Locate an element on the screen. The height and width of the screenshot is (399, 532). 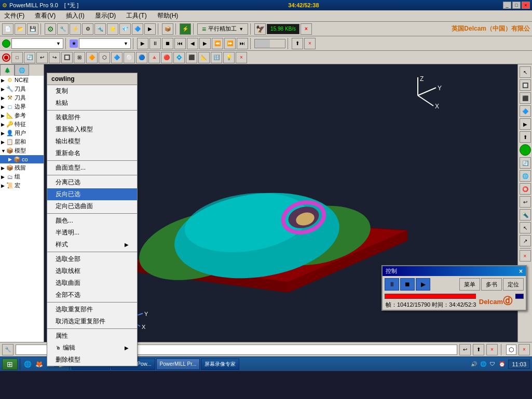
open-button: 📂 is located at coordinates (20, 29).